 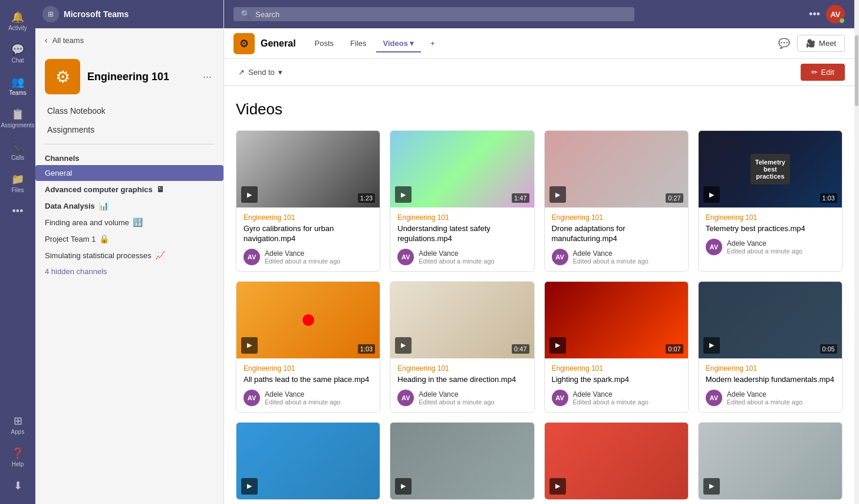 What do you see at coordinates (784, 44) in the screenshot?
I see `chat-icon-button: 💬` at bounding box center [784, 44].